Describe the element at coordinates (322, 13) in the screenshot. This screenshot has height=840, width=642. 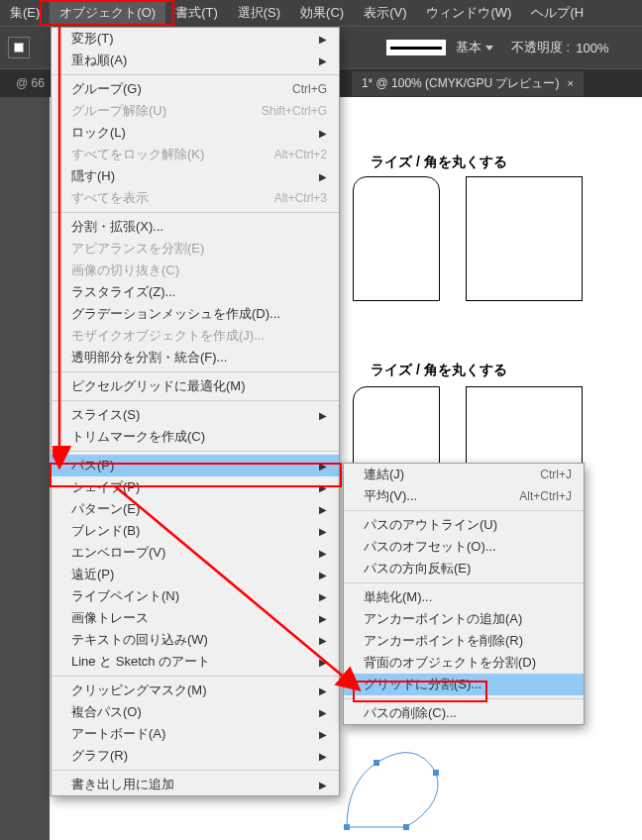
I see `menu-effect: 効果(C)` at that location.